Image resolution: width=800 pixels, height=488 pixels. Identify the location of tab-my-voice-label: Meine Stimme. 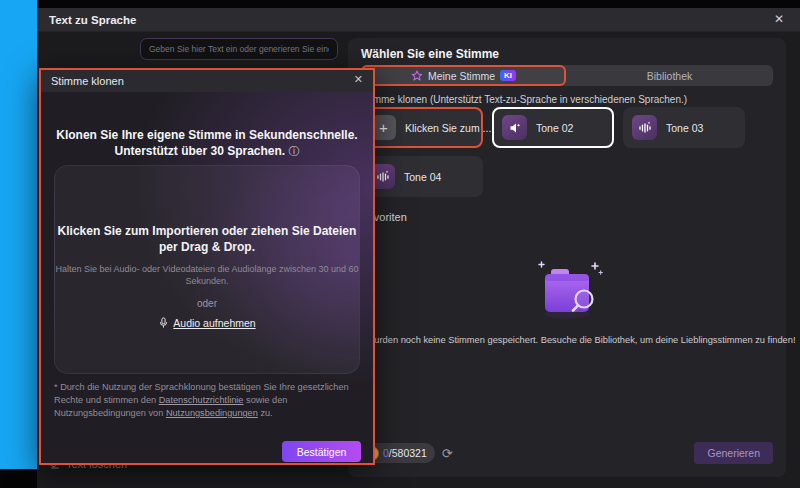
(462, 76).